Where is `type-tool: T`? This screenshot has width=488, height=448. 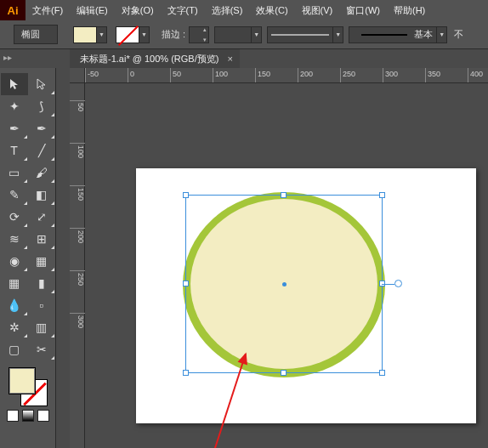 type-tool: T is located at coordinates (14, 150).